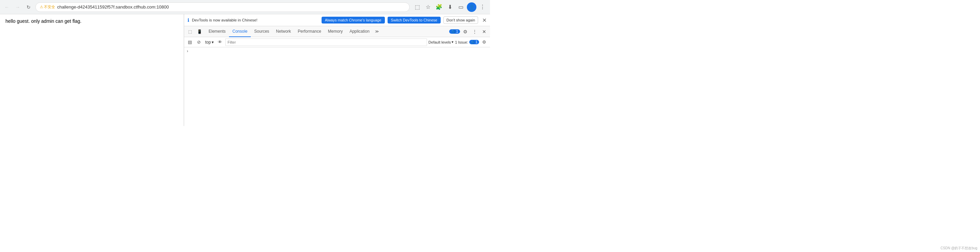 This screenshot has width=980, height=252. What do you see at coordinates (29, 7) in the screenshot?
I see `refresh-icon: ↻` at bounding box center [29, 7].